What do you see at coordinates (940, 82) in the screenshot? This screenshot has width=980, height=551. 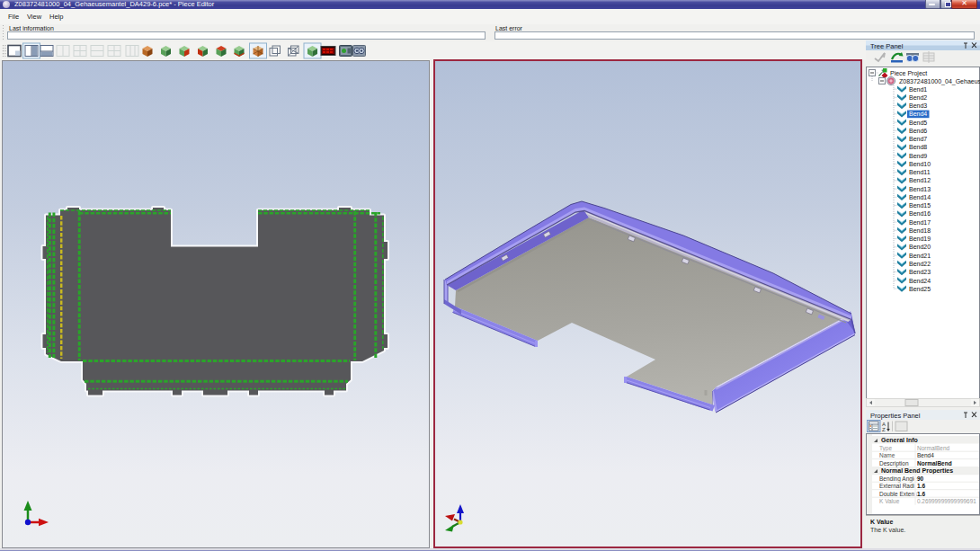 I see `svg-text: Z08372481000_04_Gehaeusema` at bounding box center [940, 82].